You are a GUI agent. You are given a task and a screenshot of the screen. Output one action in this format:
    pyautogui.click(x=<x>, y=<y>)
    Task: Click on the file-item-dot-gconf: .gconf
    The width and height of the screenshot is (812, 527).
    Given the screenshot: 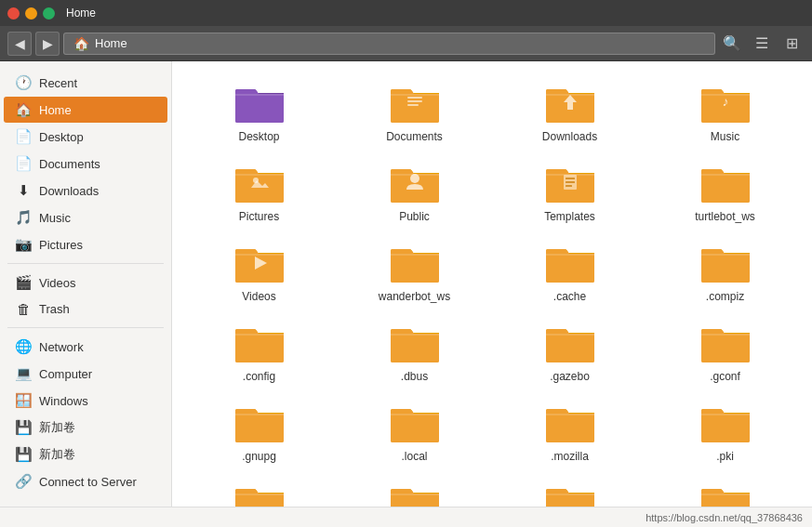 What is the action you would take?
    pyautogui.click(x=725, y=350)
    